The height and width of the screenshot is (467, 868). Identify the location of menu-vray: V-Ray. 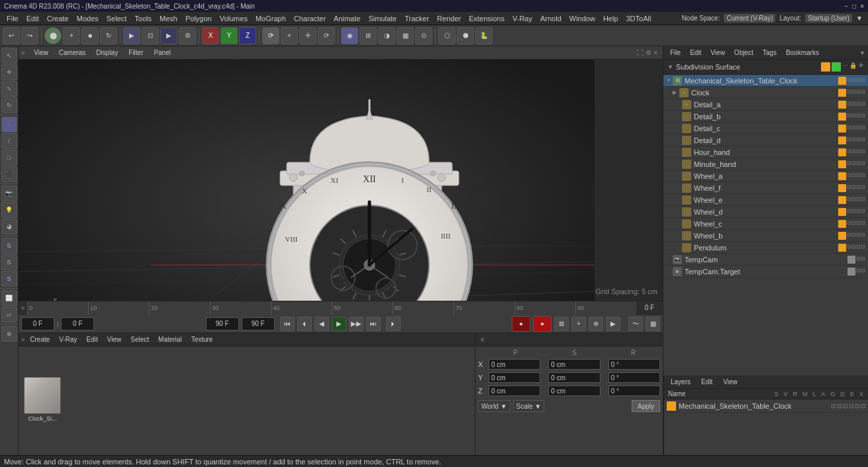
(522, 19).